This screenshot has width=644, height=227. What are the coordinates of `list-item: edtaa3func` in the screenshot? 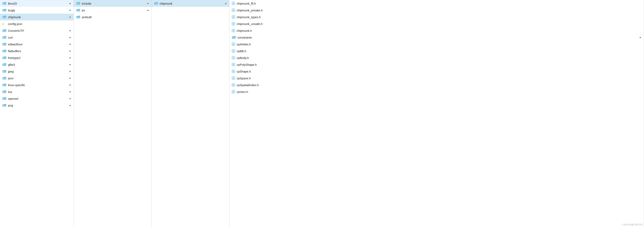 It's located at (37, 44).